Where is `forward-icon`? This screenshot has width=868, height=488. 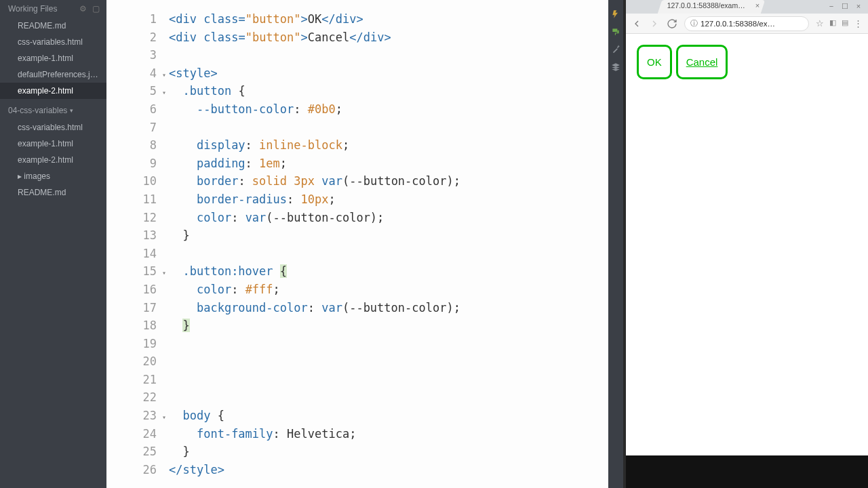
forward-icon is located at coordinates (654, 24).